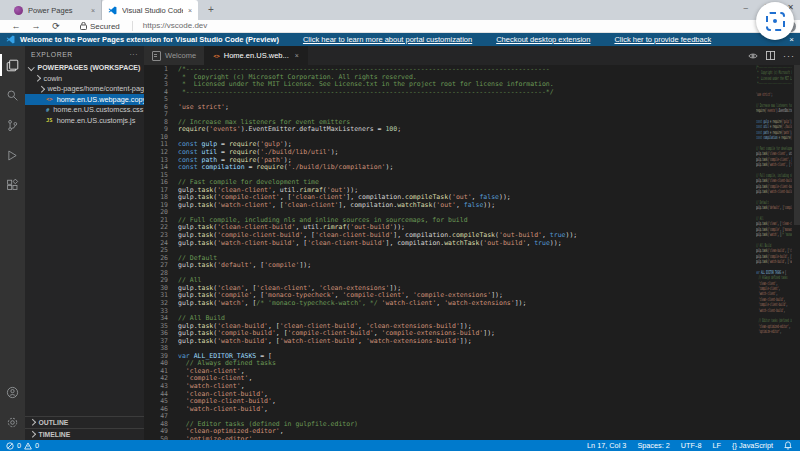 This screenshot has width=800, height=451. What do you see at coordinates (12, 65) in the screenshot?
I see `explorer-icon` at bounding box center [12, 65].